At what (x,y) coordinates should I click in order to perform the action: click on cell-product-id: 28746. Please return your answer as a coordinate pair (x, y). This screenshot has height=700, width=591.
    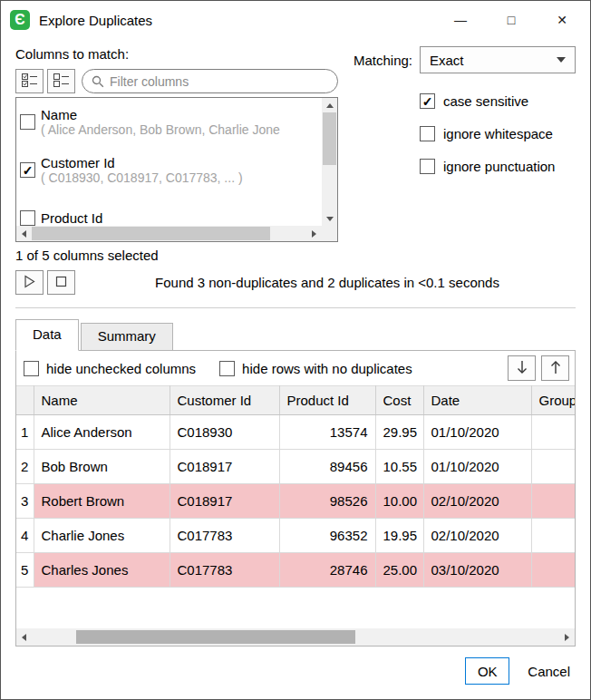
    Looking at the image, I should click on (327, 570).